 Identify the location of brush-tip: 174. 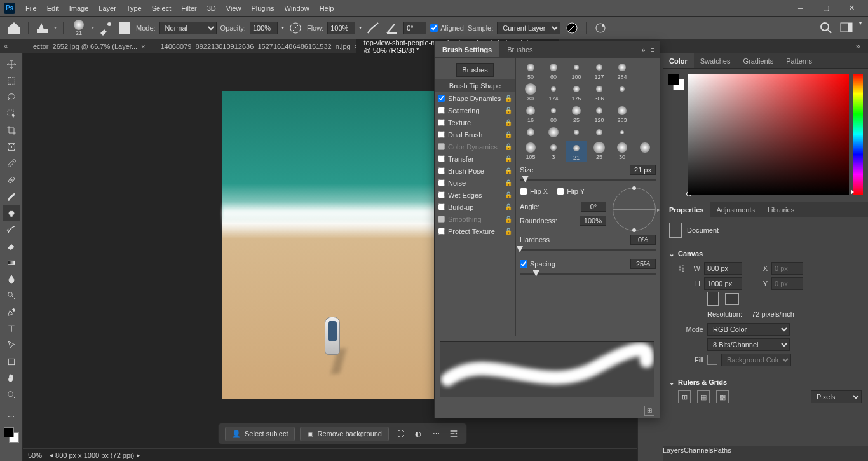
(553, 92).